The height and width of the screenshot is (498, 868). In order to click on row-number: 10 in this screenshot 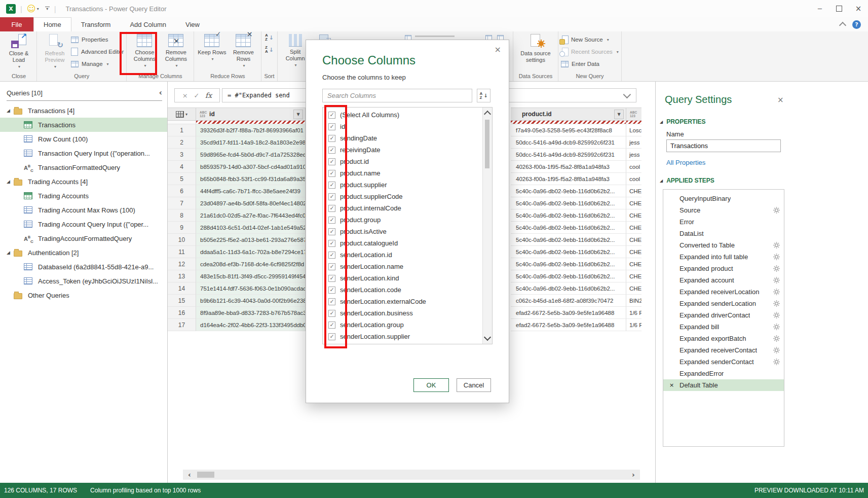, I will do `click(182, 240)`.